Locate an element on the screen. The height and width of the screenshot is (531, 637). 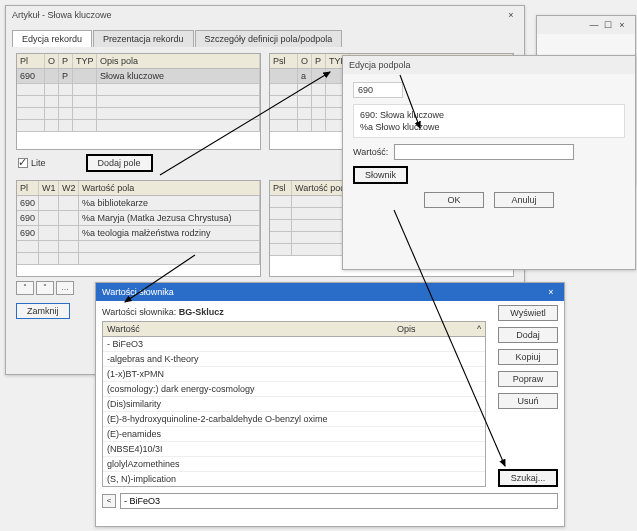
table-row: 690 P Słowa kluczowe is located at coordinates (138, 76).